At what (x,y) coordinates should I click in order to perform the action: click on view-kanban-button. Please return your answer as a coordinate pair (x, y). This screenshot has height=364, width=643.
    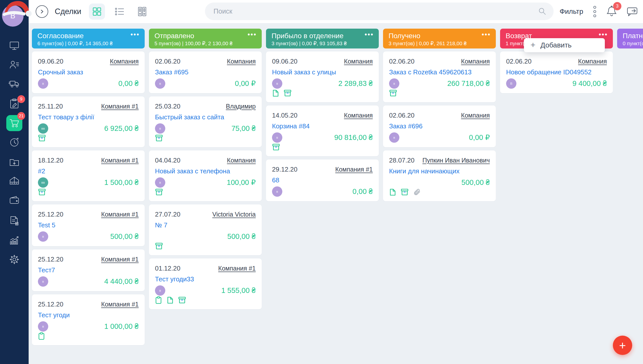
    Looking at the image, I should click on (97, 12).